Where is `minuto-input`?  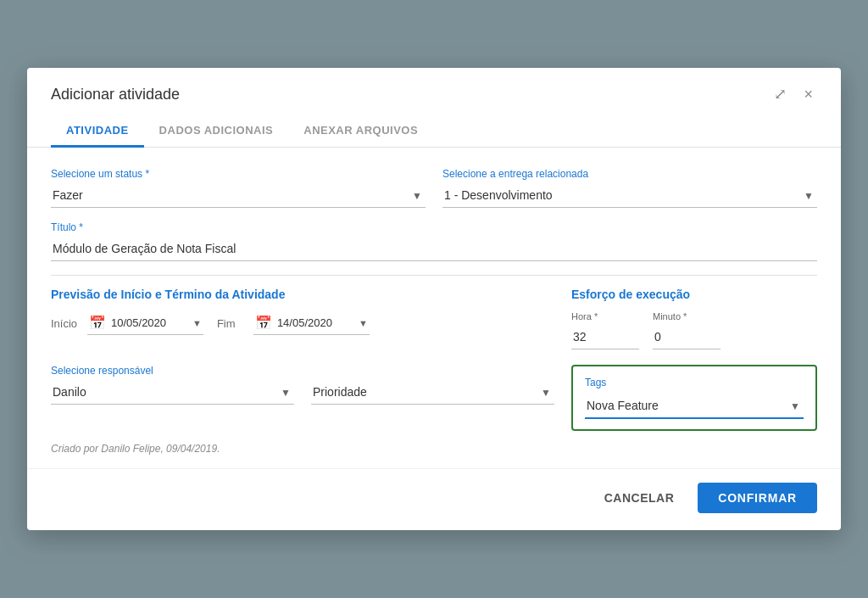 minuto-input is located at coordinates (687, 338).